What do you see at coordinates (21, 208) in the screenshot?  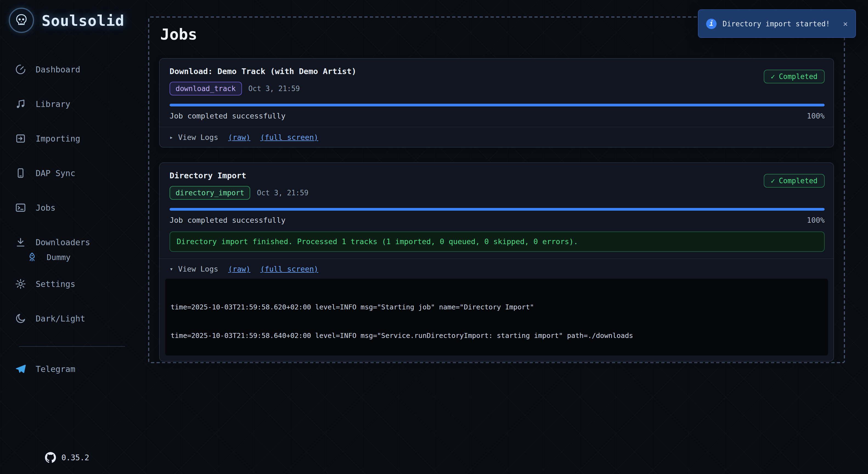 I see `terminal-icon` at bounding box center [21, 208].